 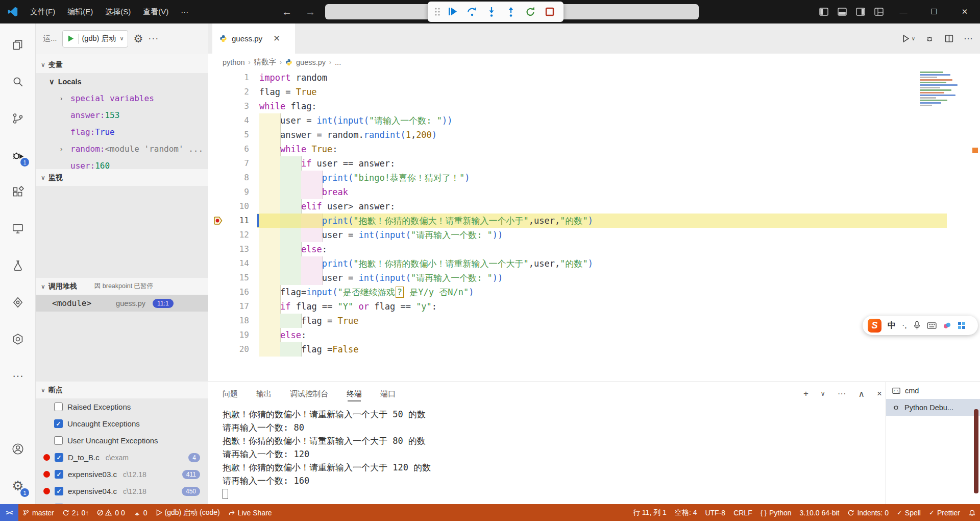 I want to click on code-line: 15 user = int(input("请再输入一个数: ")), so click(x=594, y=278).